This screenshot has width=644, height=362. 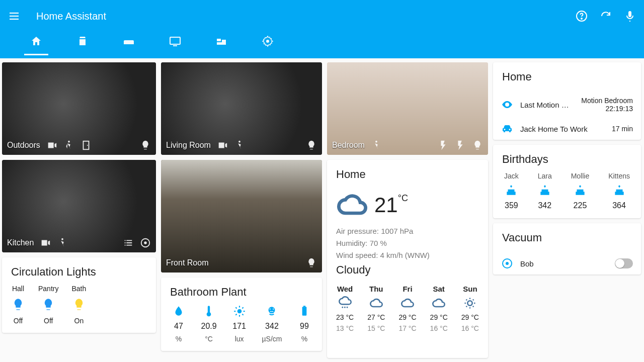 What do you see at coordinates (567, 238) in the screenshot?
I see `card-title: Vacuum` at bounding box center [567, 238].